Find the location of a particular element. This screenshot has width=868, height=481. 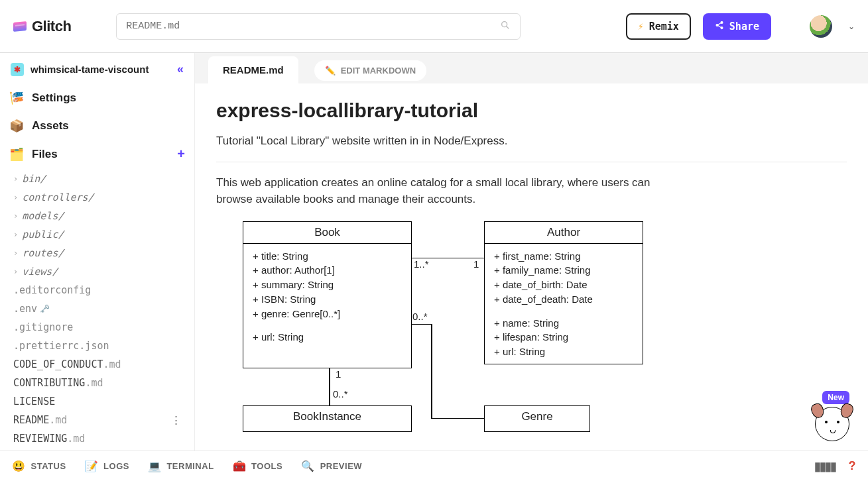

new-badge: New is located at coordinates (836, 398).